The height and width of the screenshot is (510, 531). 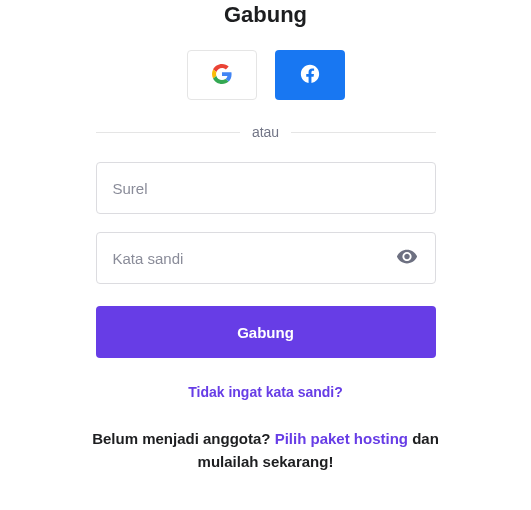 What do you see at coordinates (184, 438) in the screenshot?
I see `signup-prefix: Belum menjadi anggota?` at bounding box center [184, 438].